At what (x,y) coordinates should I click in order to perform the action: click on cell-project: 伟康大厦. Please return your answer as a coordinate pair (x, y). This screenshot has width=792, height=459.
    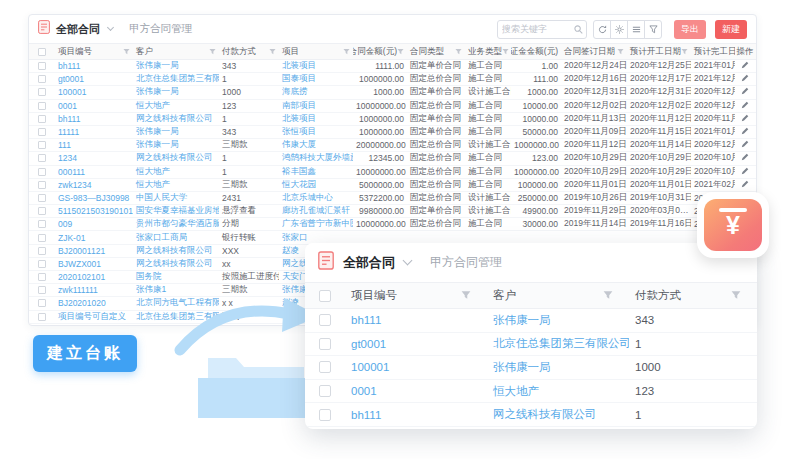
    Looking at the image, I should click on (316, 145).